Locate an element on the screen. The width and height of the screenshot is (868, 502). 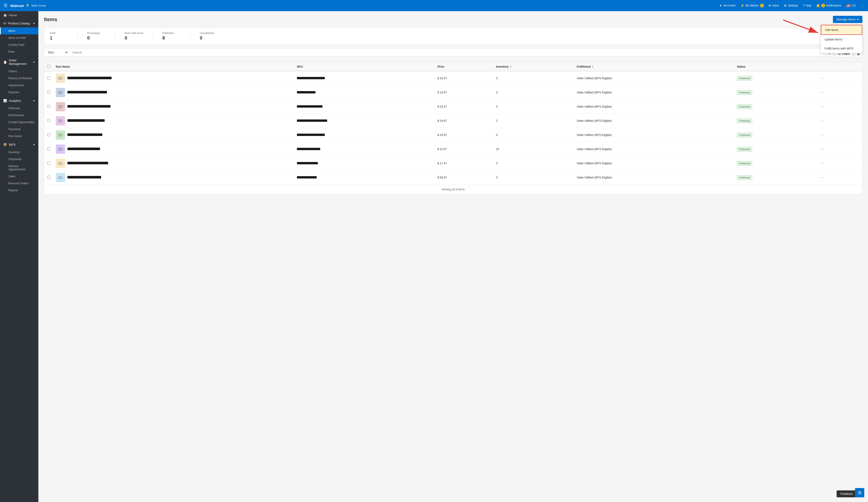
sidebar-item-overview: Overview is located at coordinates (19, 108).